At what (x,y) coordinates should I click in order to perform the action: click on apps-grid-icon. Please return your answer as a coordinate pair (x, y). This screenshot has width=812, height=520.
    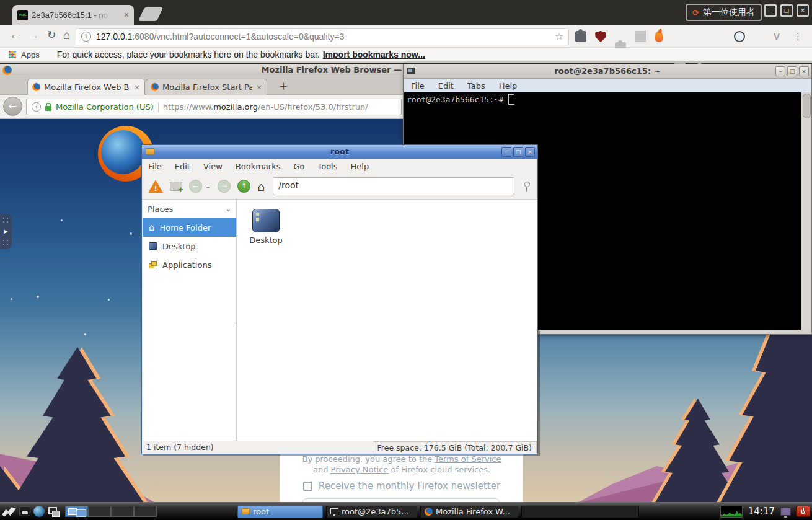
    Looking at the image, I should click on (12, 55).